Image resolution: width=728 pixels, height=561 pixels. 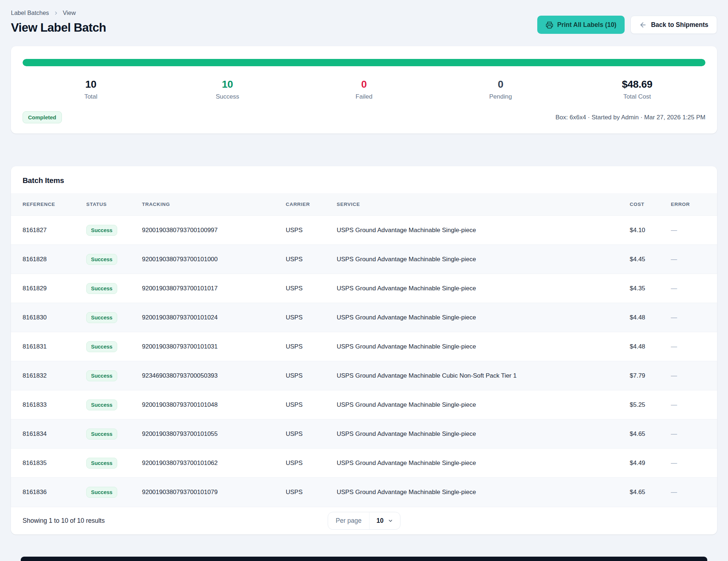 What do you see at coordinates (364, 22) in the screenshot?
I see `page-header: Label Batches View View Label Batch Prin…` at bounding box center [364, 22].